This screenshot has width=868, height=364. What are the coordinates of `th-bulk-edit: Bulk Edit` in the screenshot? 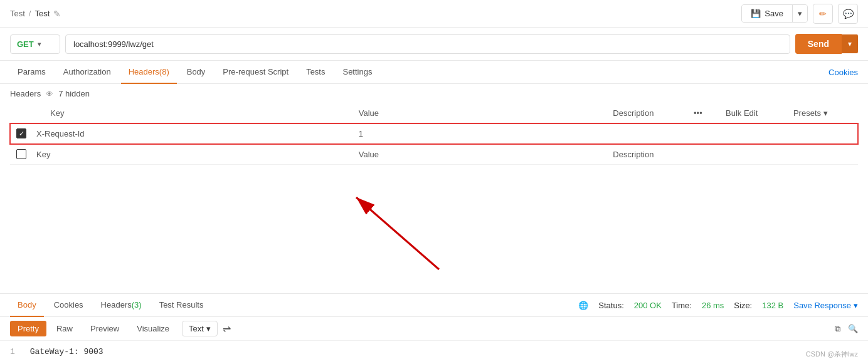 It's located at (753, 113).